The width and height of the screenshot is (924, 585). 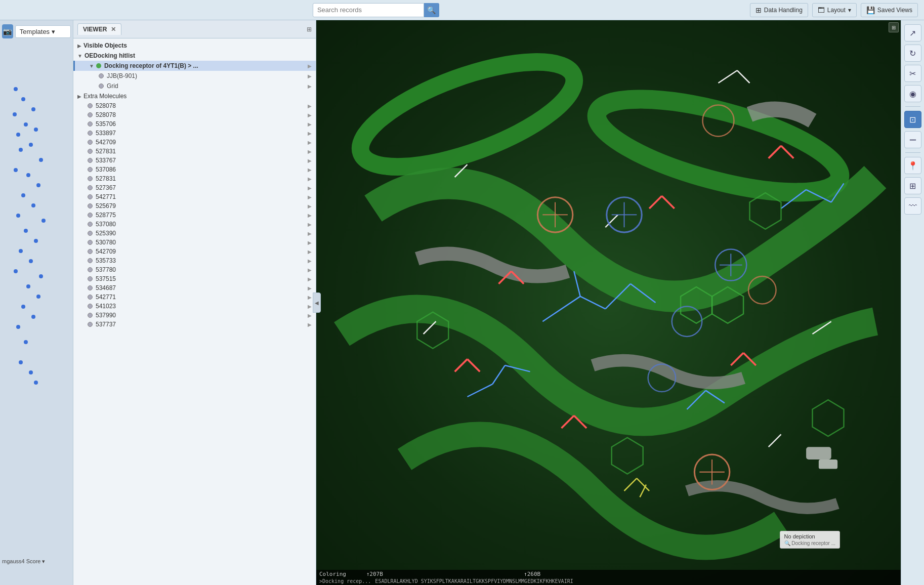 I want to click on list-item: 525679 ▶, so click(x=194, y=206).